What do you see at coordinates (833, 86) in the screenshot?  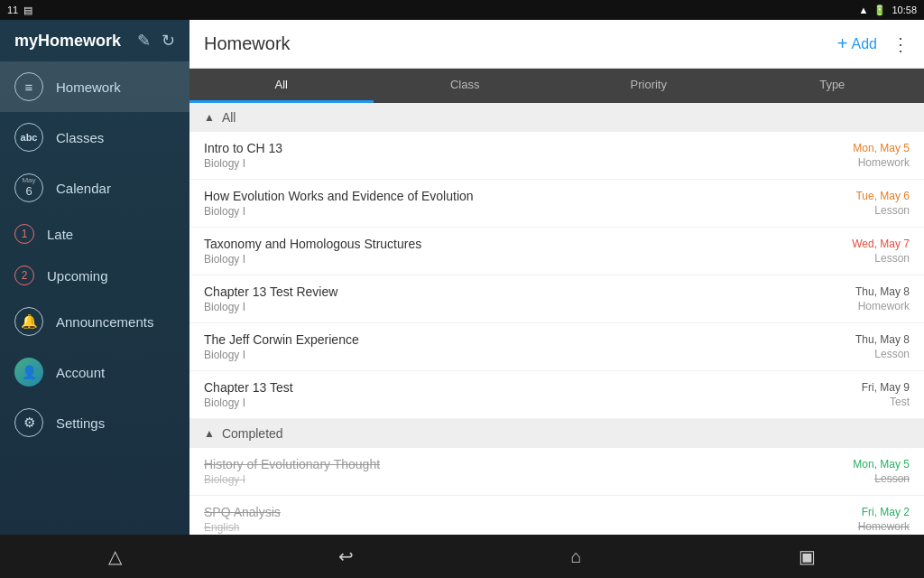 I see `tab-type: Type` at bounding box center [833, 86].